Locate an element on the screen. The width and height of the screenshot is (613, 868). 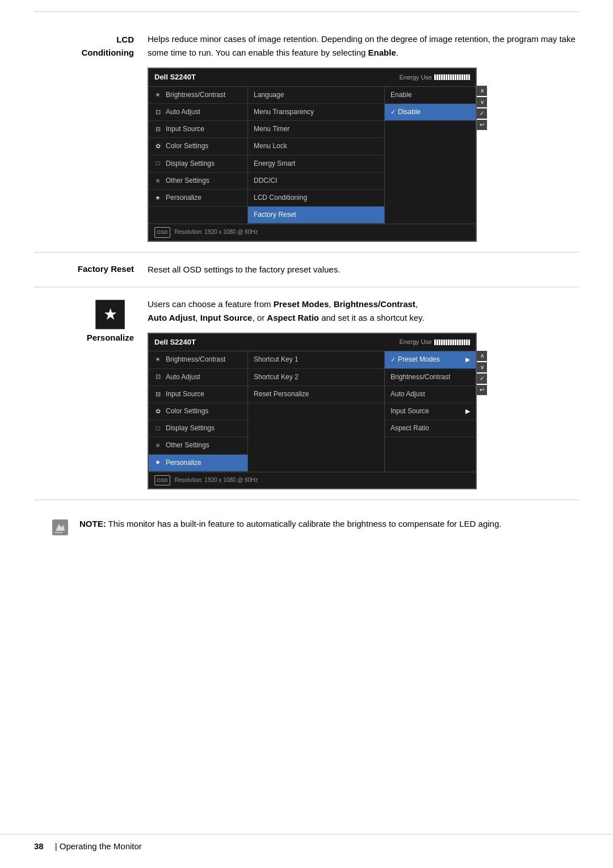
osd-resolution-2: Resolution: 1920 x 1080 @ 60Hz is located at coordinates (217, 480).